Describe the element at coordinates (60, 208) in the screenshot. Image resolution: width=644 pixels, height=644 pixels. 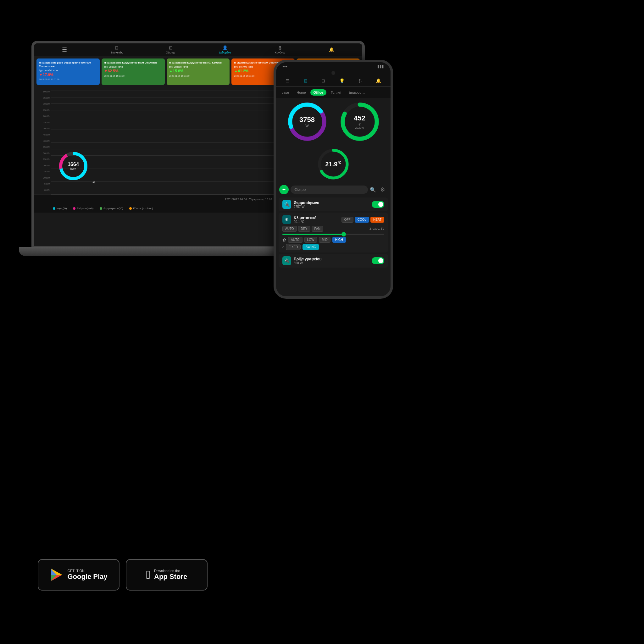
I see `legend-power: Ισχύς(W)` at that location.